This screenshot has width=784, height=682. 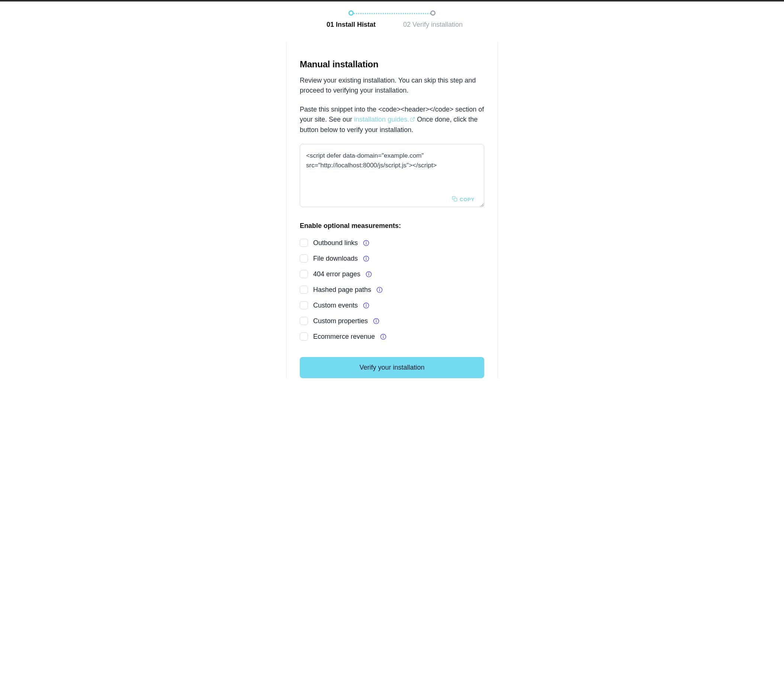 What do you see at coordinates (392, 176) in the screenshot?
I see `snippet-box: COPY` at bounding box center [392, 176].